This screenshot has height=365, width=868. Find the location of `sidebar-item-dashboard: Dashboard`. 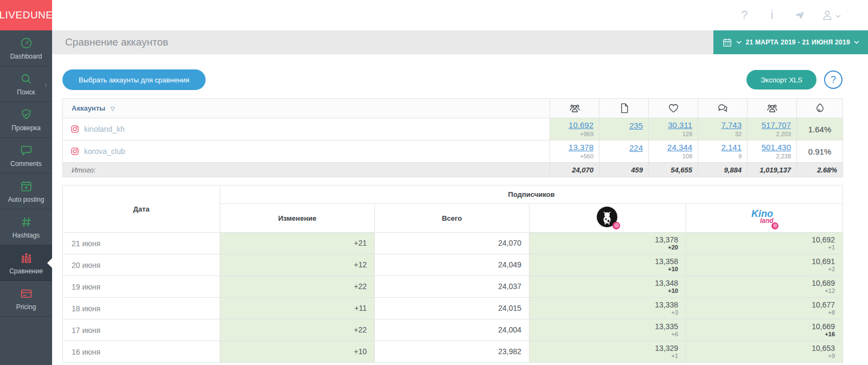

sidebar-item-dashboard: Dashboard is located at coordinates (26, 48).